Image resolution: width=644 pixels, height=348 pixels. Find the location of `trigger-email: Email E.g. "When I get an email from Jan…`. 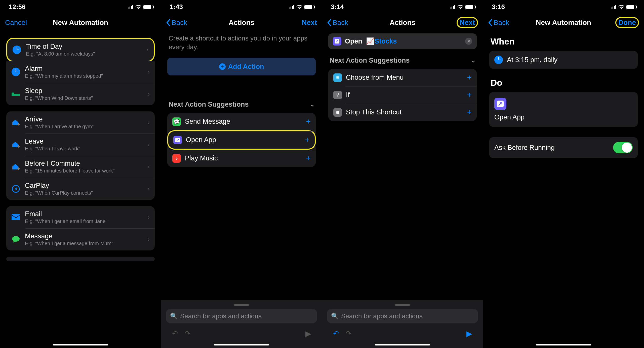

trigger-email: Email E.g. "When I get an email from Jan… is located at coordinates (80, 217).